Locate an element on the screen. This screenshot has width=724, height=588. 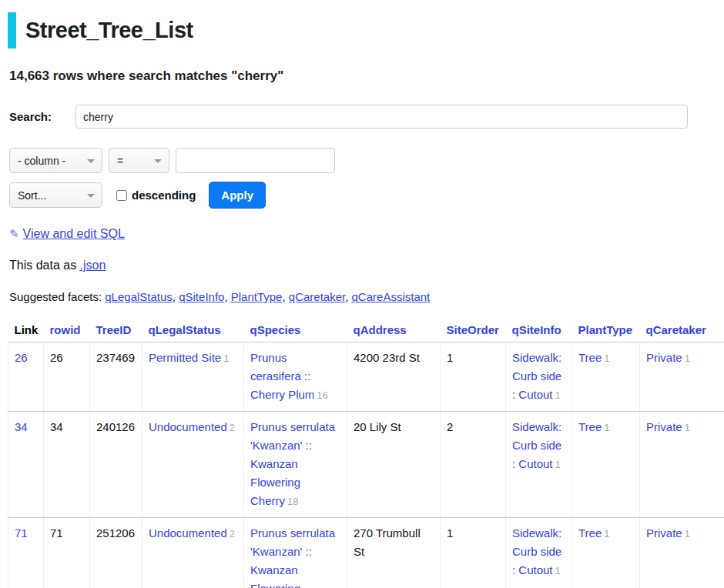
facets-prefix: Suggested facets: is located at coordinates (55, 297).